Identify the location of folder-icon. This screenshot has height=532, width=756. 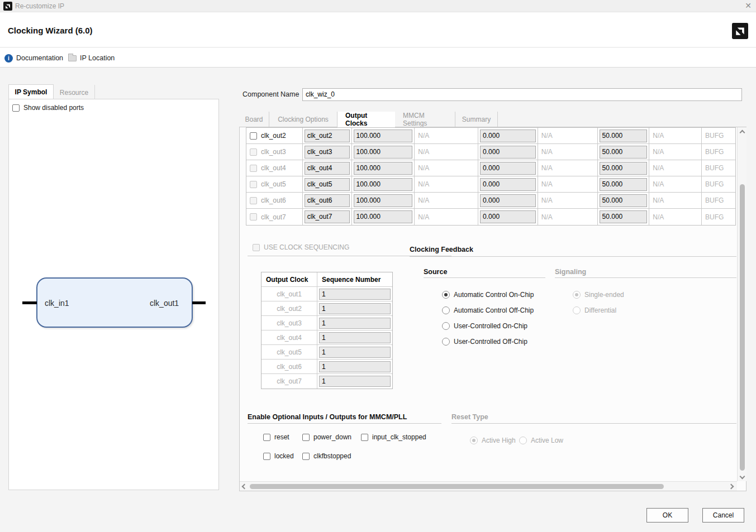
(73, 58).